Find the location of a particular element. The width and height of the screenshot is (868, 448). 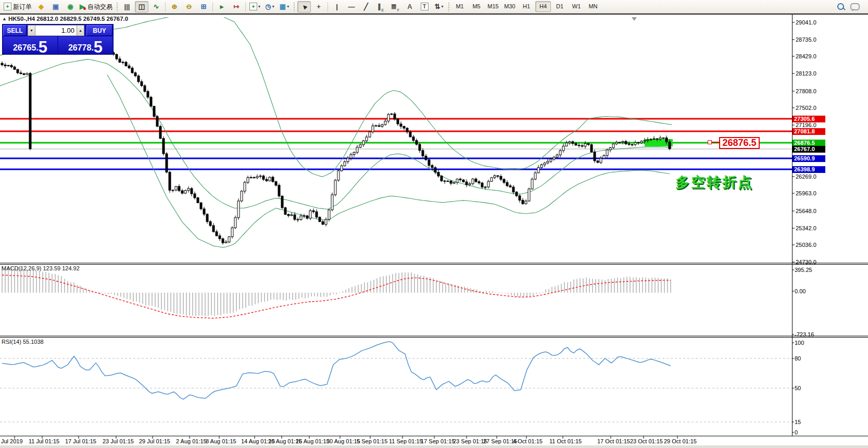

indicators-button-dropdown-arrow: ▾ is located at coordinates (259, 7).